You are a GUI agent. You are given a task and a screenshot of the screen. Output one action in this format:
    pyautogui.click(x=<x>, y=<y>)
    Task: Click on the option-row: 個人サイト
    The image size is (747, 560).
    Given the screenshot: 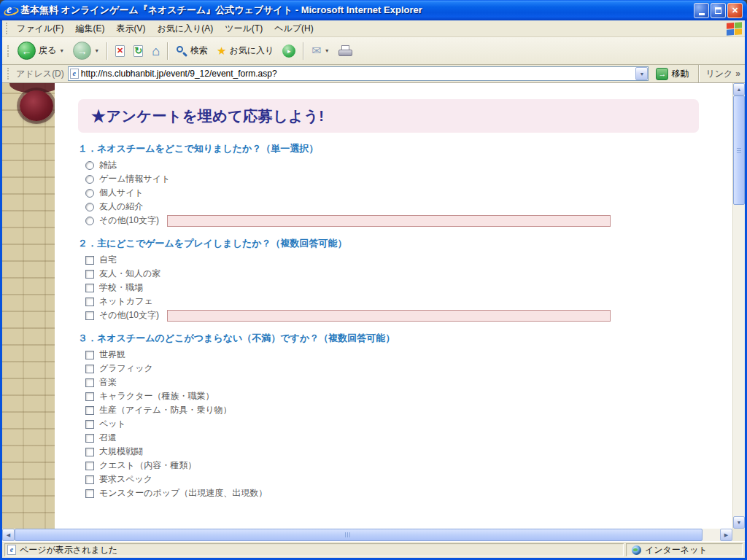 What is the action you would take?
    pyautogui.click(x=394, y=192)
    